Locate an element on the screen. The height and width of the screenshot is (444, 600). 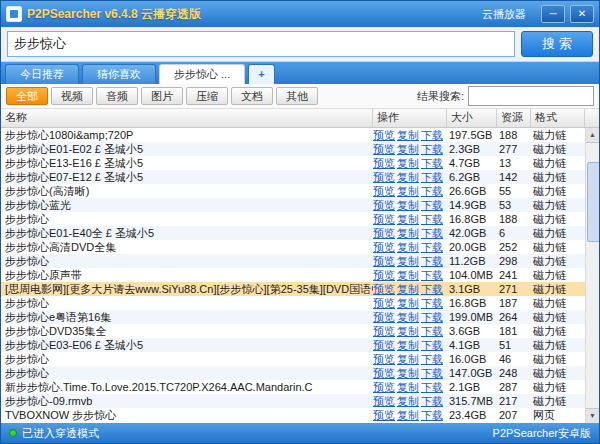
column-header-format: 格式 is located at coordinates (558, 118).